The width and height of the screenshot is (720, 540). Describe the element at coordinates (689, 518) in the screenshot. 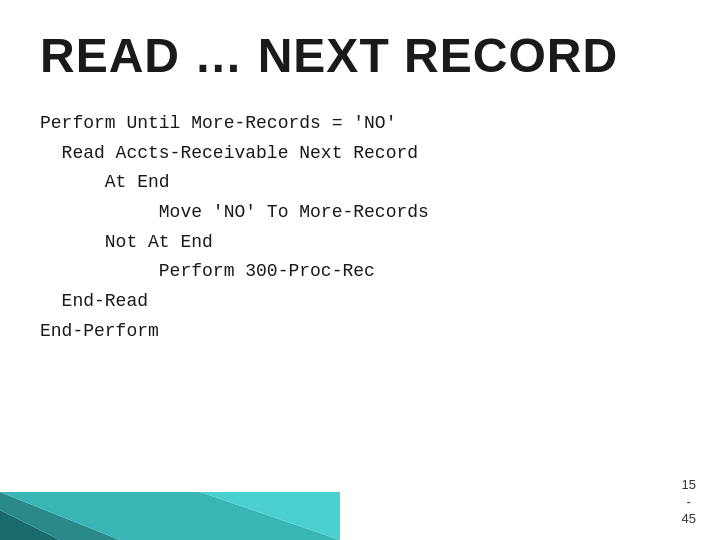

I see `page-total: 45` at that location.